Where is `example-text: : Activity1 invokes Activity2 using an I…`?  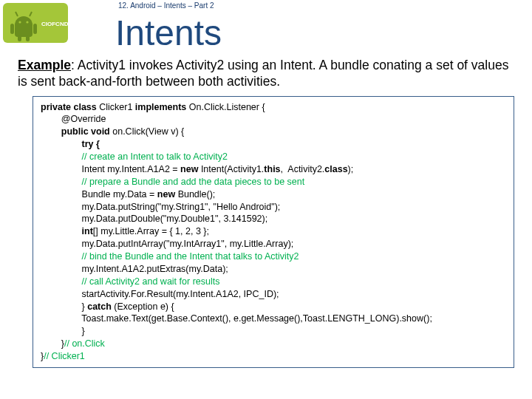
example-text: : Activity1 invokes Activity2 using an I… is located at coordinates (263, 73).